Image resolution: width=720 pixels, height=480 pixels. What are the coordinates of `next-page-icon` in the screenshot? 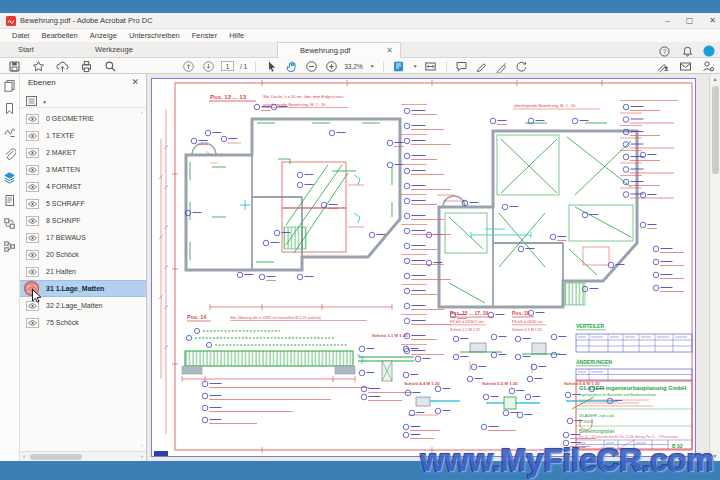 It's located at (208, 66).